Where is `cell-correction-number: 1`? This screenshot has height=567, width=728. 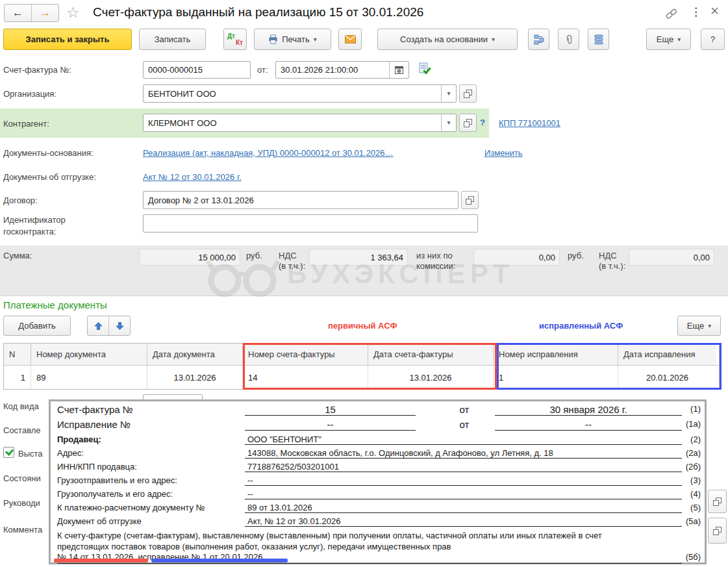 cell-correction-number: 1 is located at coordinates (556, 377).